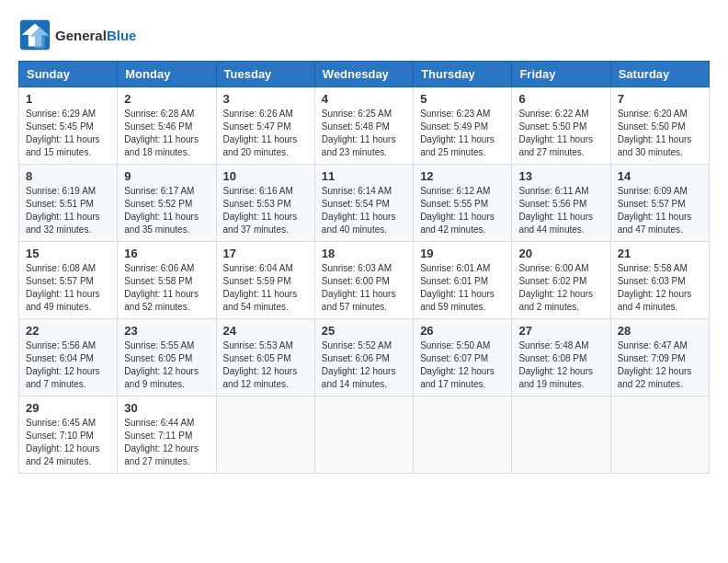 The height and width of the screenshot is (563, 728). What do you see at coordinates (660, 133) in the screenshot?
I see `cell-info: Sunrise: 6:20 AMSunset: 5:50 PMDaylight:…` at bounding box center [660, 133].